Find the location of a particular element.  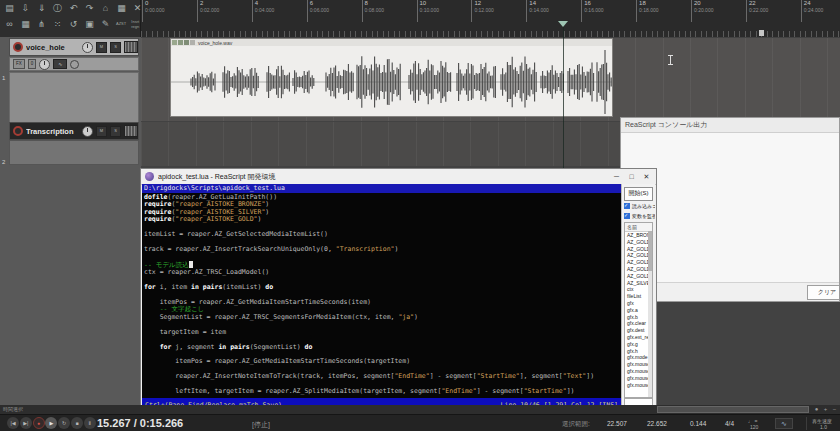

lock-icon: ▣ is located at coordinates (90, 24).